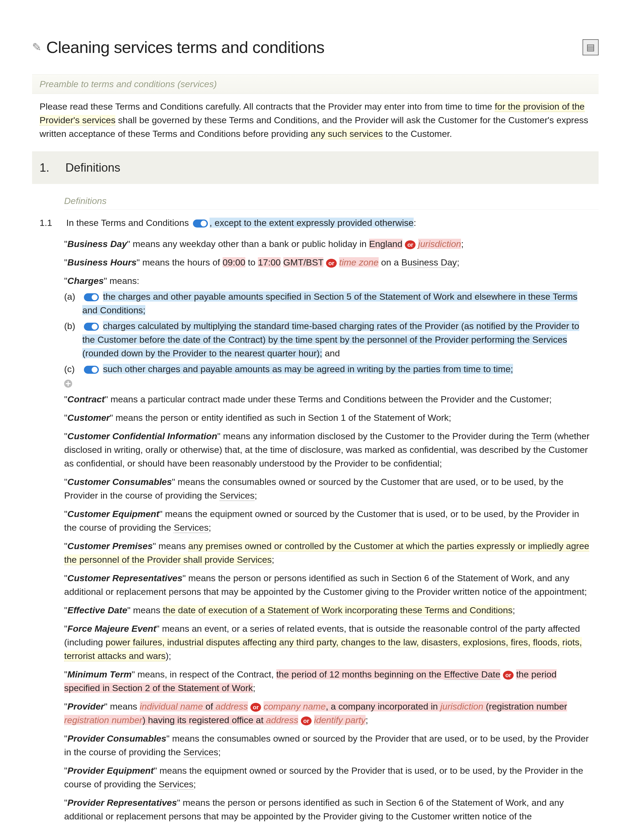 This screenshot has height=840, width=636. Describe the element at coordinates (429, 262) in the screenshot. I see `link: Business Day` at that location.